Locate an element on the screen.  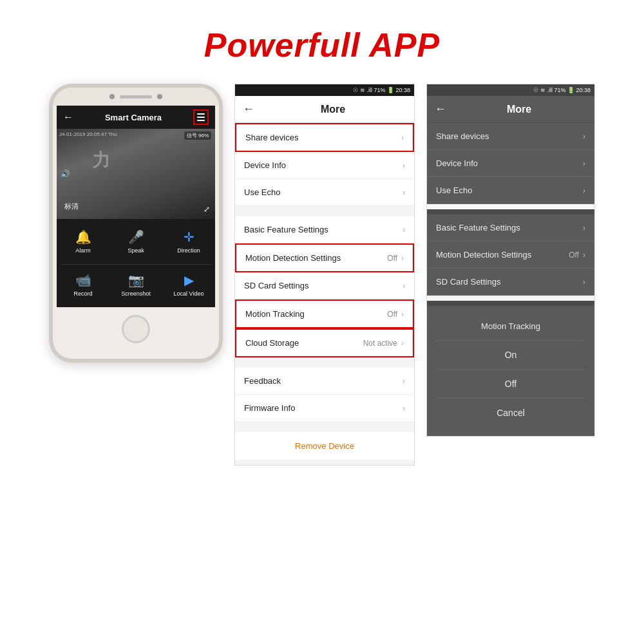
screenshot-icon: 📷 is located at coordinates (137, 280).